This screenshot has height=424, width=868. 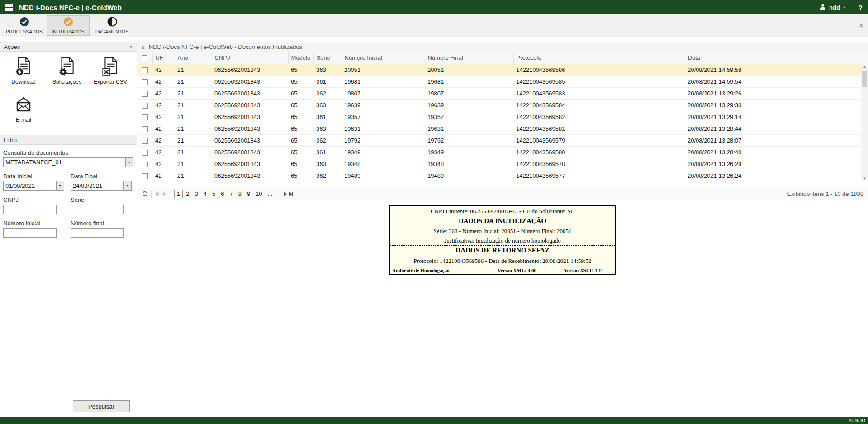 I want to click on apps-grid-icon, so click(x=9, y=7).